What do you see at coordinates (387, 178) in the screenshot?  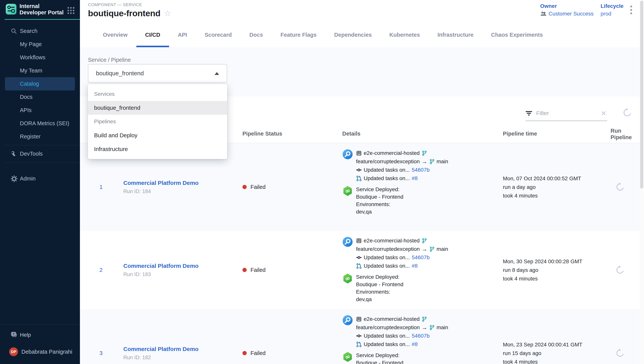 I see `pr-message: Updated tasks on...` at bounding box center [387, 178].